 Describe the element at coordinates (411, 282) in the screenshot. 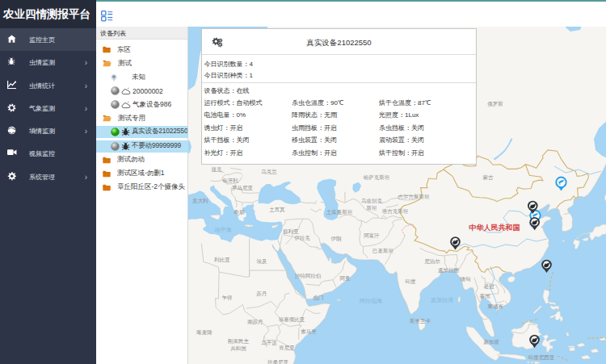

I see `svg-text: 印度` at that location.